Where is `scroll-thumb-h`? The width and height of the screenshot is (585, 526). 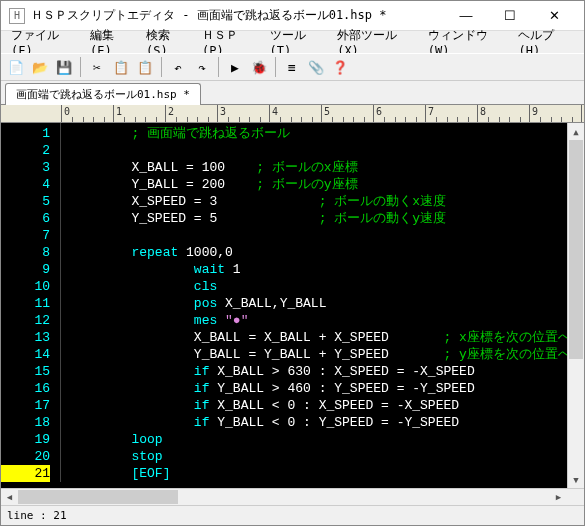 scroll-thumb-h is located at coordinates (98, 497).